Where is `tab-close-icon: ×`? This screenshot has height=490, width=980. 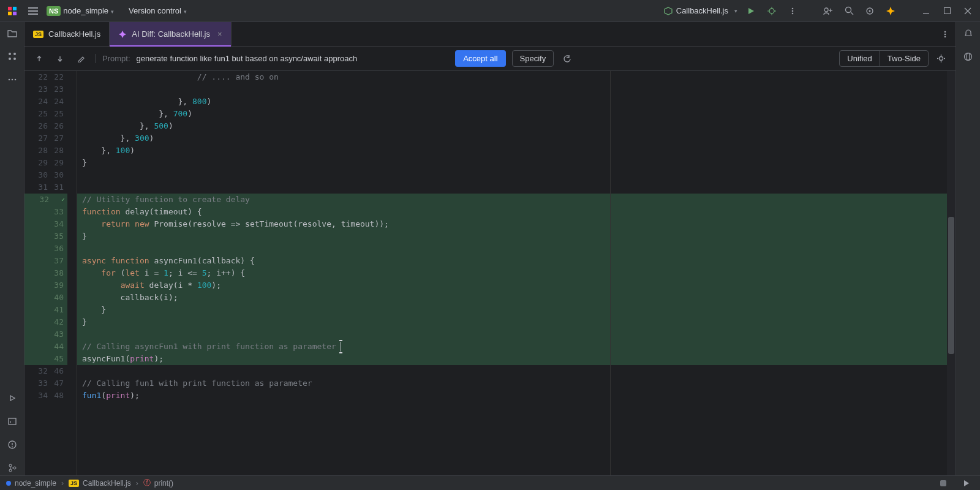 tab-close-icon: × is located at coordinates (220, 34).